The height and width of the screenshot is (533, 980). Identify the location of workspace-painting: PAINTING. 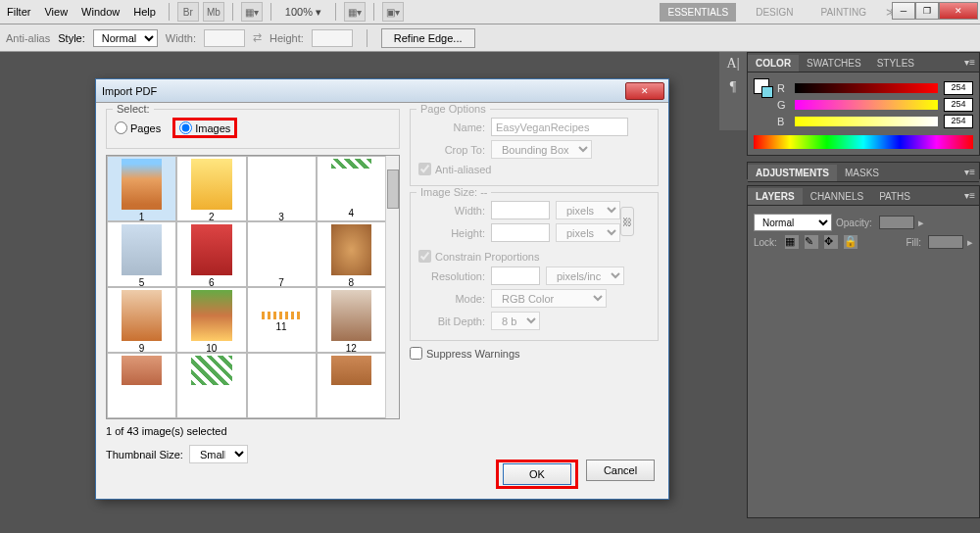
(844, 12).